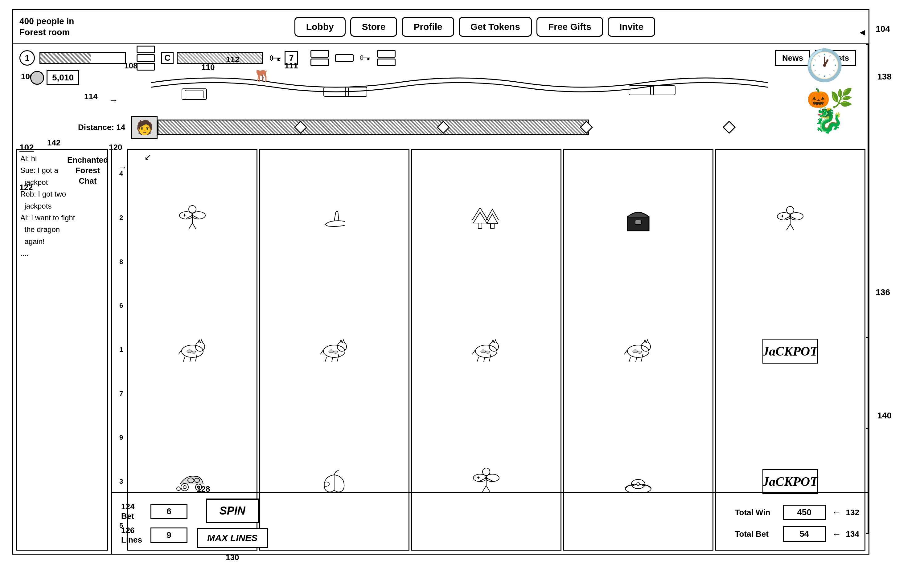  I want to click on chat-message-1: Al: hi Sue: I got a jackpot Rob: I got t…, so click(62, 206).